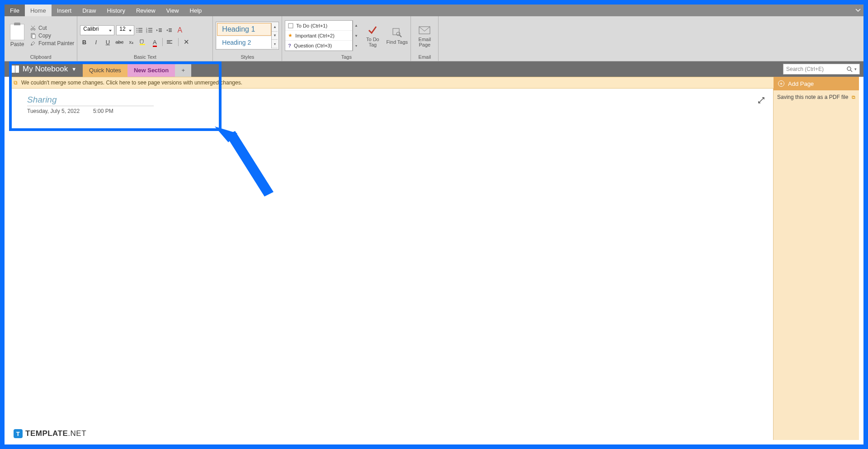 This screenshot has width=868, height=449. What do you see at coordinates (84, 42) in the screenshot?
I see `bold-button: B` at bounding box center [84, 42].